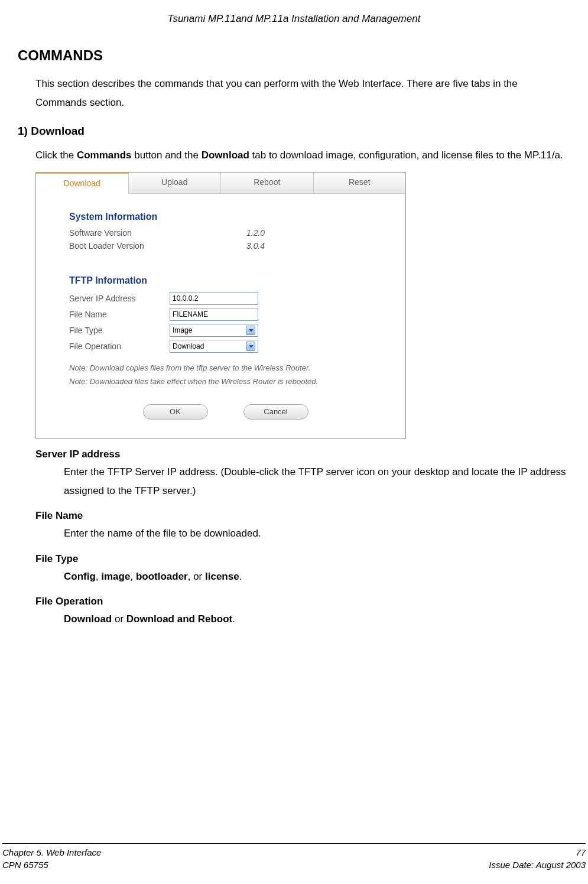 The width and height of the screenshot is (588, 884). What do you see at coordinates (226, 217) in the screenshot?
I see `system-info-title: System Information` at bounding box center [226, 217].